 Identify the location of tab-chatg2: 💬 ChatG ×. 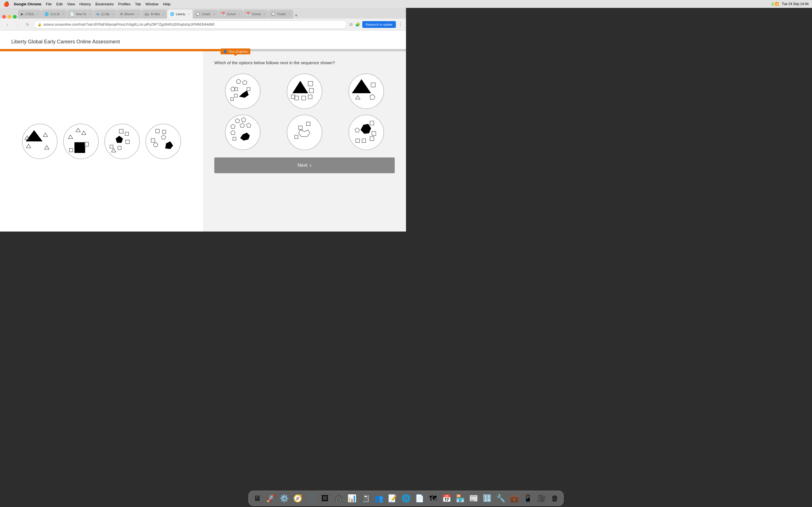
(281, 14).